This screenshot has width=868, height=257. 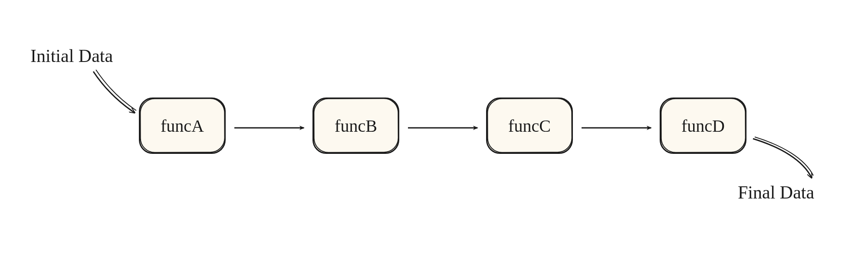 What do you see at coordinates (182, 126) in the screenshot?
I see `node-func-a: funcA` at bounding box center [182, 126].